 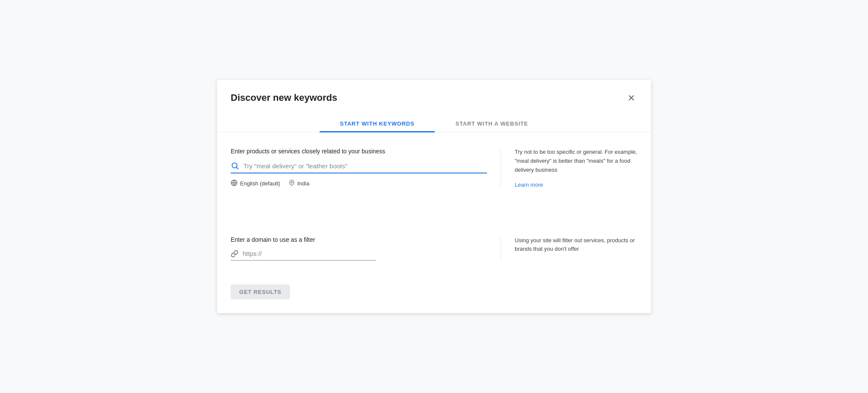 I want to click on language-selector: English (default), so click(x=255, y=184).